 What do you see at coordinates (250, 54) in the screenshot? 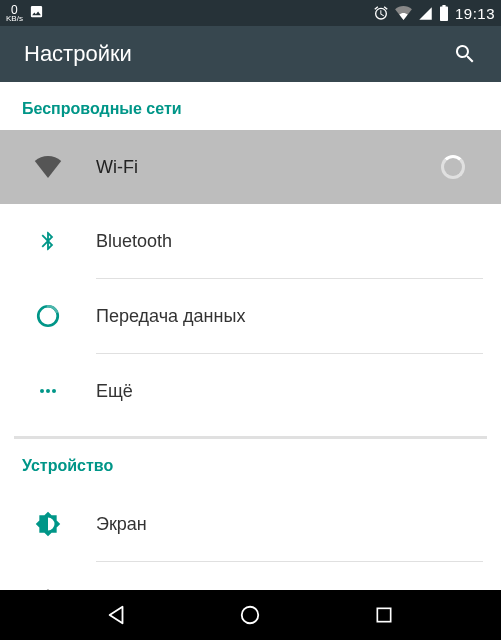
I see `app-bar: Настройки` at bounding box center [250, 54].